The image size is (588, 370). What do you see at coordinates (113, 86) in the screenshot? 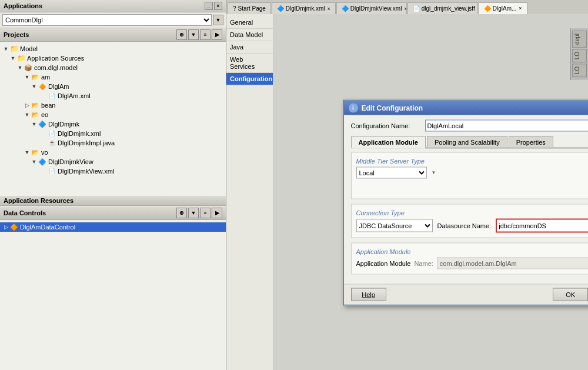
I see `tree-item-dlglam: ▼ 🔶 DlglAm` at bounding box center [113, 86].